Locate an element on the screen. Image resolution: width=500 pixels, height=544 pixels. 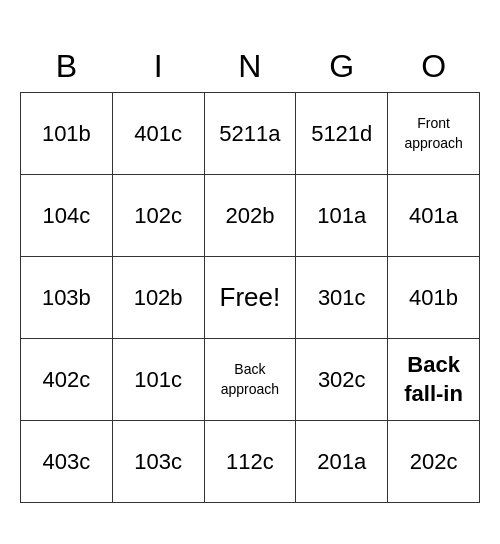
cell-r2-c0: 103b is located at coordinates (67, 298).